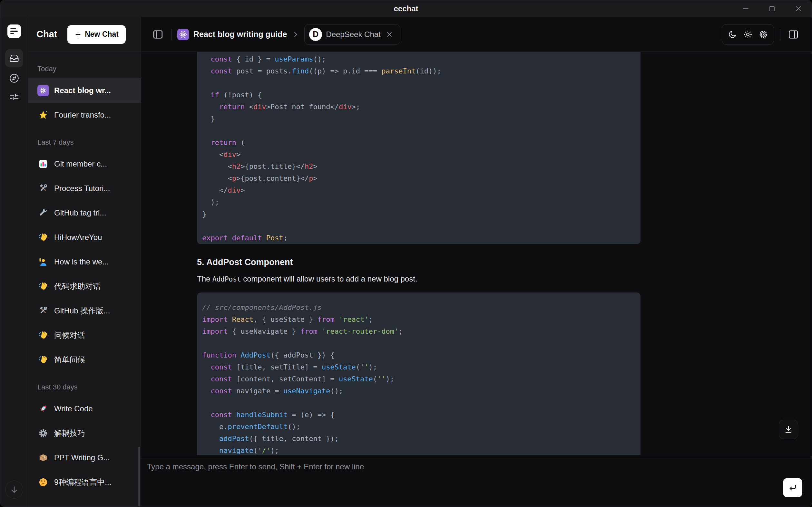 The height and width of the screenshot is (507, 812). I want to click on main-header: React blog writing guide D DeepSeek Chat, so click(476, 35).